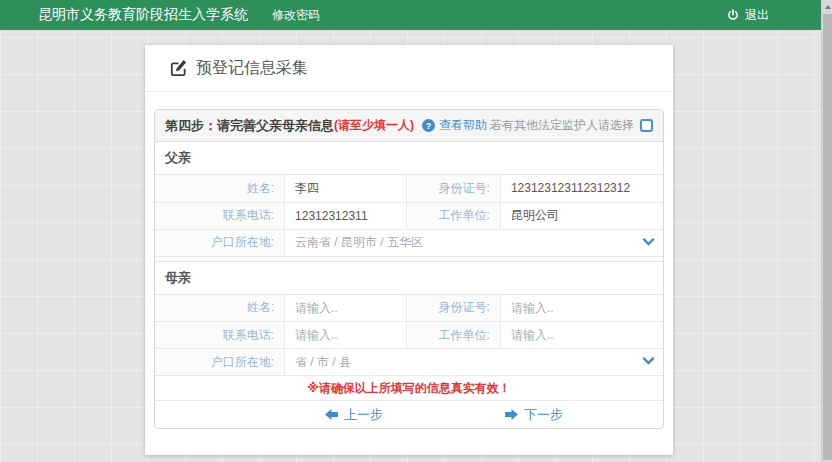 This screenshot has width=832, height=462. I want to click on table-row: 户口所在地: 省 / 市 / 县, so click(409, 362).